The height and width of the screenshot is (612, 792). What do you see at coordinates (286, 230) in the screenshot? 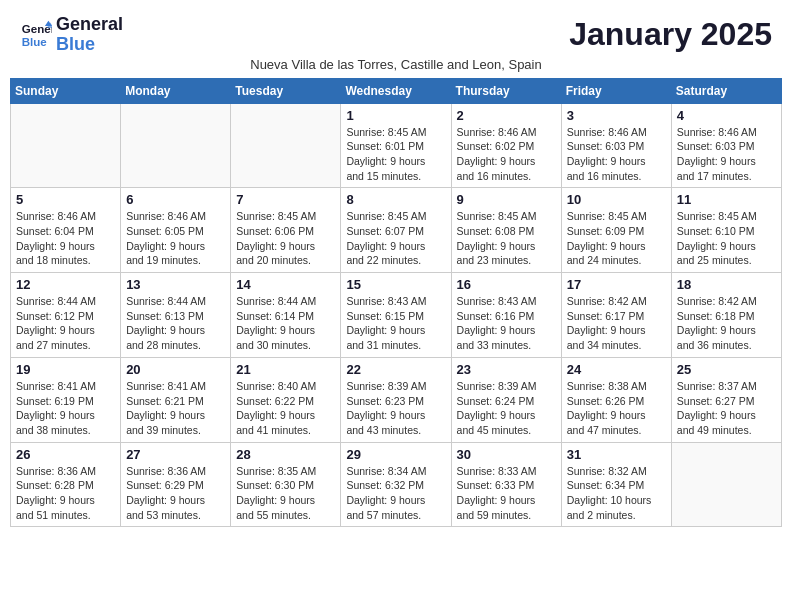
I see `calendar-cell: 7Sunrise: 8:45 AMSunset: 6:06 PMDaylight…` at bounding box center [286, 230].